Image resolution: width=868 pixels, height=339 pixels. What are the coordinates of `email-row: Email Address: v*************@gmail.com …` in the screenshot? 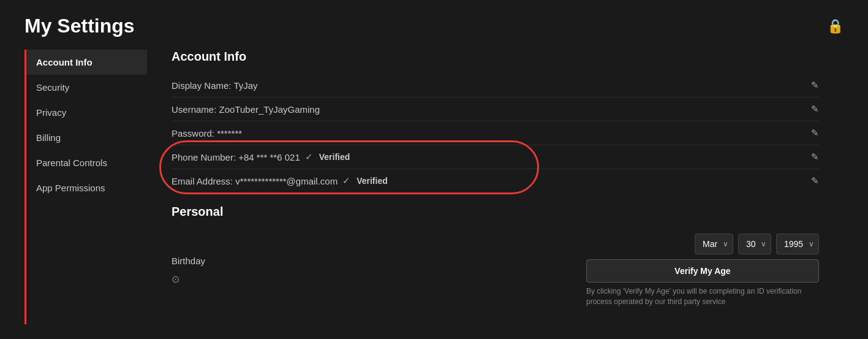 It's located at (495, 181).